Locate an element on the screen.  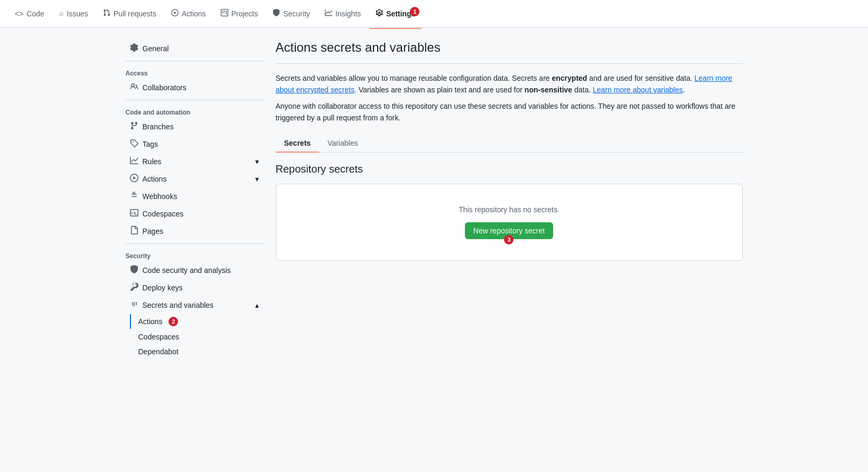
sidebar-sub-dependabot-label: Dependabot is located at coordinates (158, 352).